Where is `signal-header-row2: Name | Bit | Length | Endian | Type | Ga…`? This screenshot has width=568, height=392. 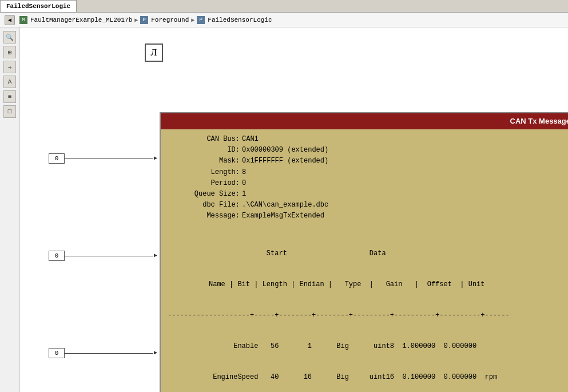 signal-header-row2: Name | Bit | Length | Endian | Type | Ga… is located at coordinates (368, 284).